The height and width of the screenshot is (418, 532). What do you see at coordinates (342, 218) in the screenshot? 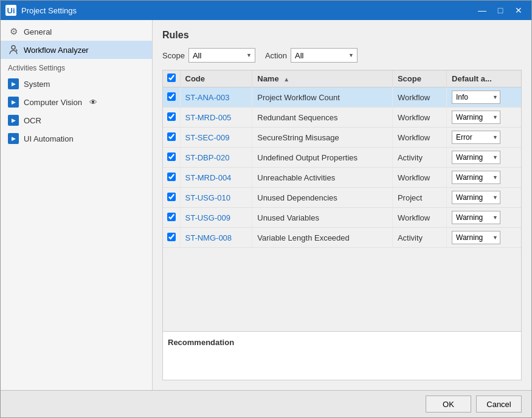
I see `table-row: ST-USG-009 Unused Variables Workflow Inf…` at bounding box center [342, 218].